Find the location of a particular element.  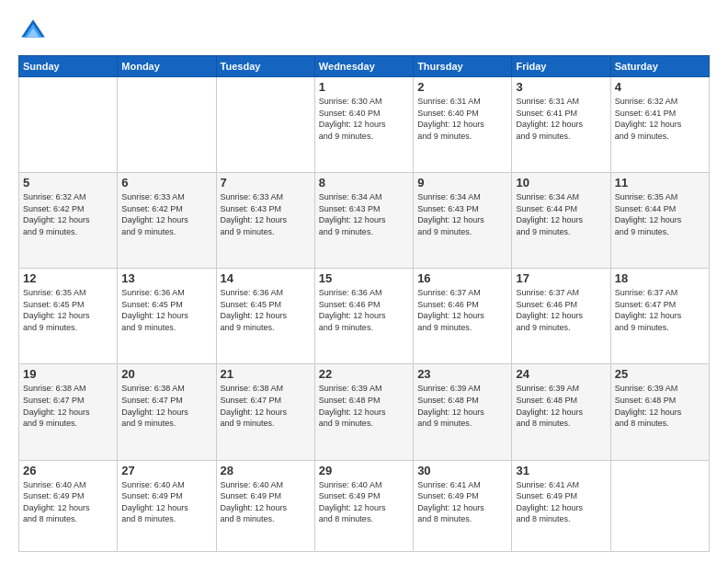

day-number: 18 is located at coordinates (660, 278).